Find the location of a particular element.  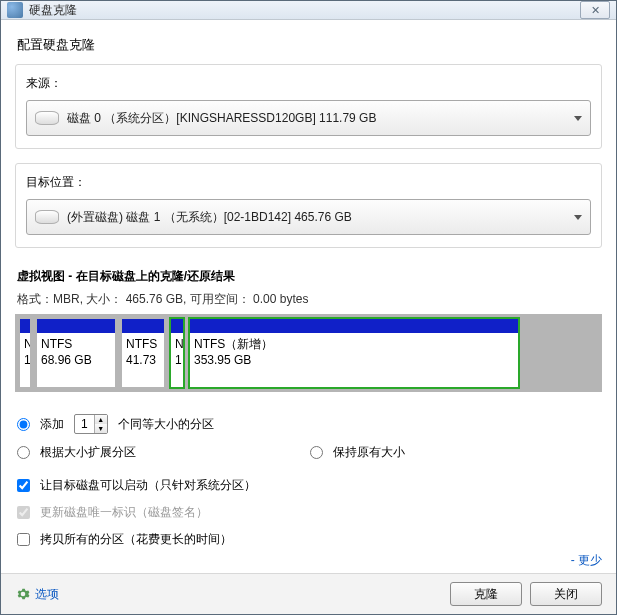

partition-block: NTFS41.73 is located at coordinates (143, 353).